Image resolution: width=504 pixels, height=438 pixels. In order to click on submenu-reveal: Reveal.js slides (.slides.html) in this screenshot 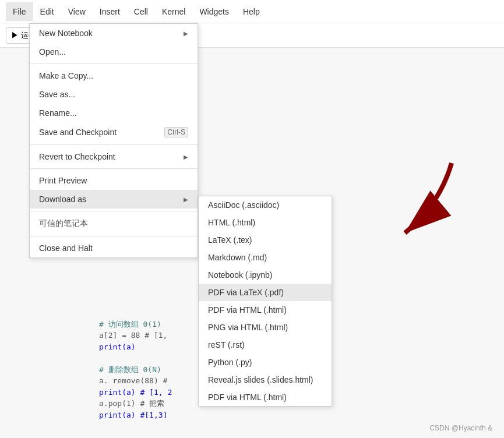, I will do `click(265, 380)`.